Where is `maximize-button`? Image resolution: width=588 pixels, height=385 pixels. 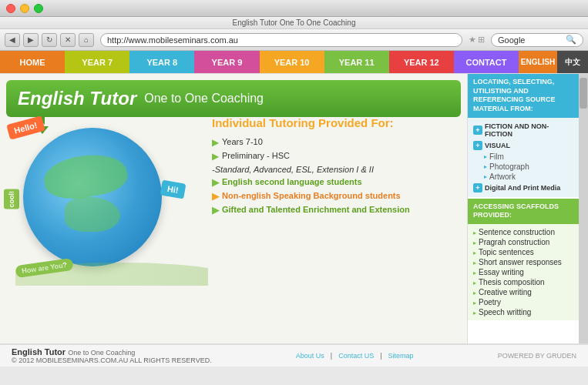
maximize-button is located at coordinates (39, 8).